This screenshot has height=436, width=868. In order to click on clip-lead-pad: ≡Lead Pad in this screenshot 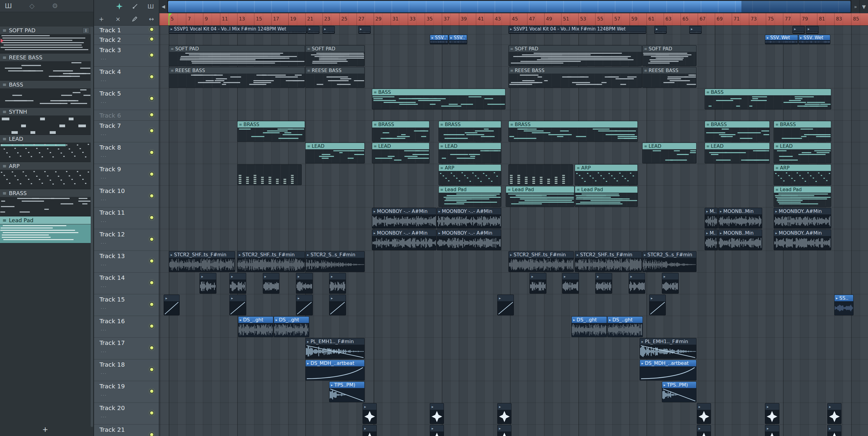, I will do `click(470, 196)`.